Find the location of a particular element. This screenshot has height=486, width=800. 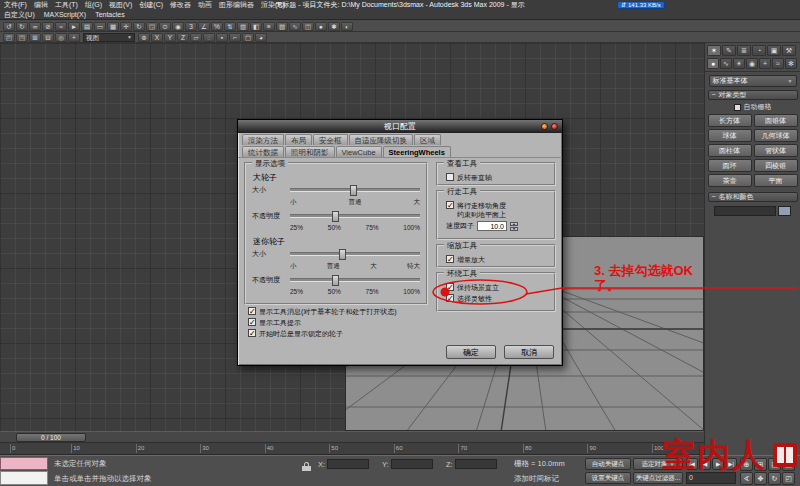

arc-rotate-icon: ↻ is located at coordinates (774, 478).